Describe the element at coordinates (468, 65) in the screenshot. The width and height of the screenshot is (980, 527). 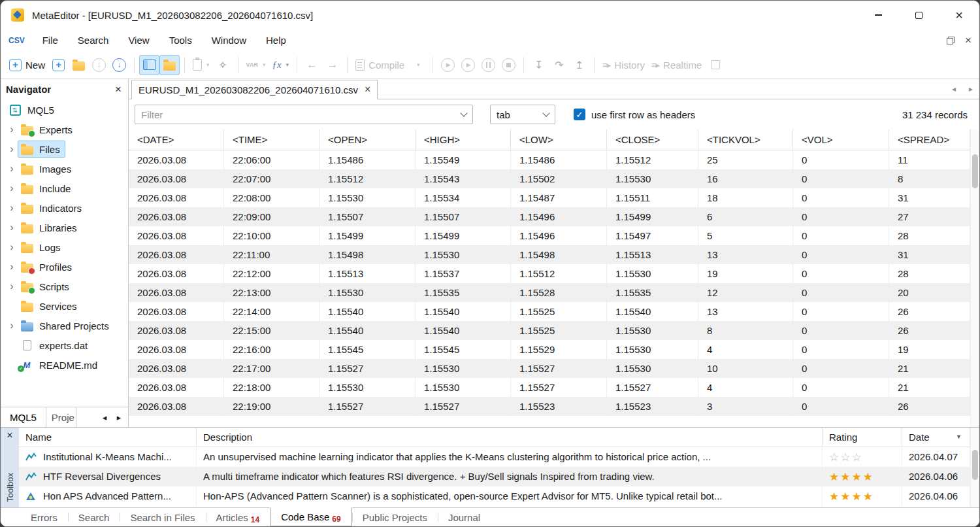
I see `debug-realtime-button: ▶` at that location.